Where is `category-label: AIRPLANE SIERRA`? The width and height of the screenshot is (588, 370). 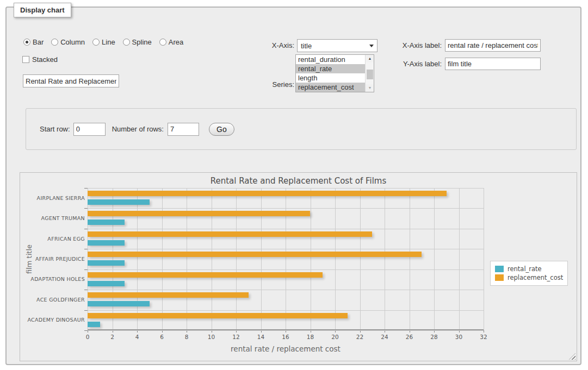 category-label: AIRPLANE SIERRA is located at coordinates (52, 198).